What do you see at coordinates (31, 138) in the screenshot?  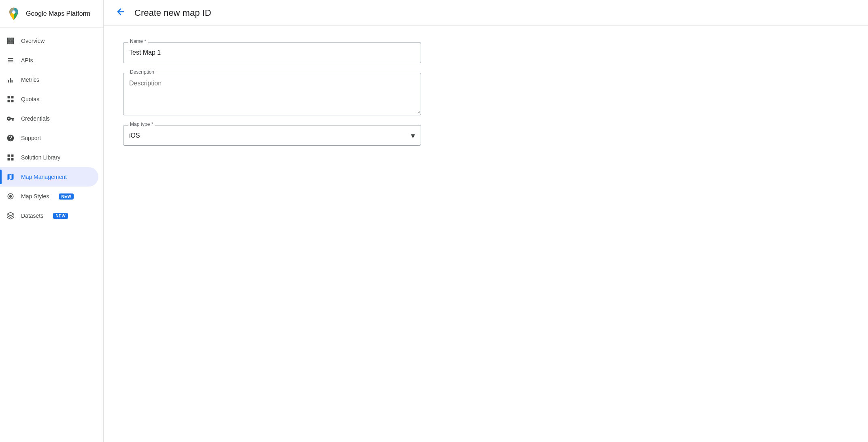 I see `sidebar-item-label-support: Support` at bounding box center [31, 138].